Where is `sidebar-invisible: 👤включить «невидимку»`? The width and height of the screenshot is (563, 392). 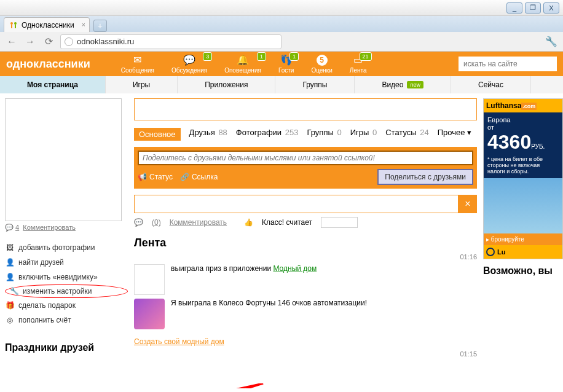 sidebar-invisible: 👤включить «невидимку» is located at coordinates (66, 277).